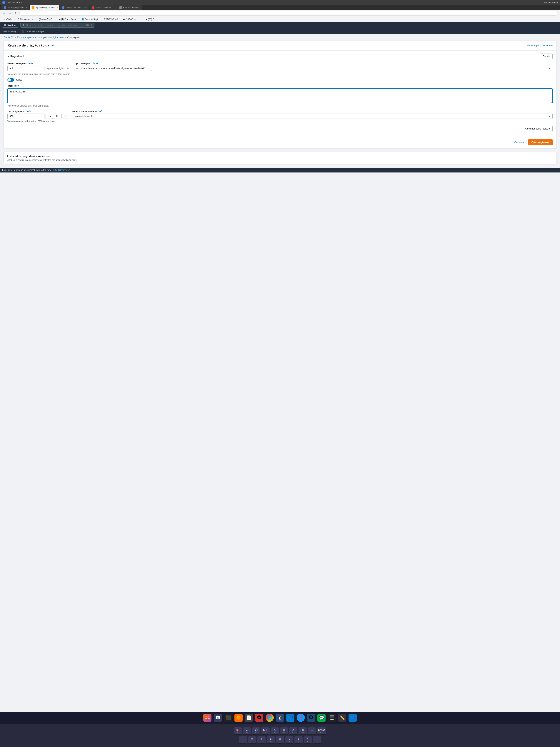 The image size is (560, 747). Describe the element at coordinates (17, 86) in the screenshot. I see `valor-info-link: Info` at that location.